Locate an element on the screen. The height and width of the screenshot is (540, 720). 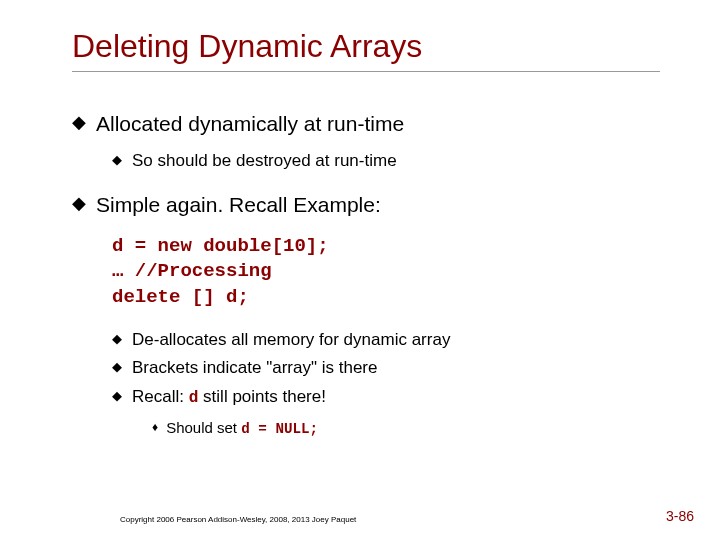
bullet-1-text: Allocated dynamically at run-time is located at coordinates (250, 124).